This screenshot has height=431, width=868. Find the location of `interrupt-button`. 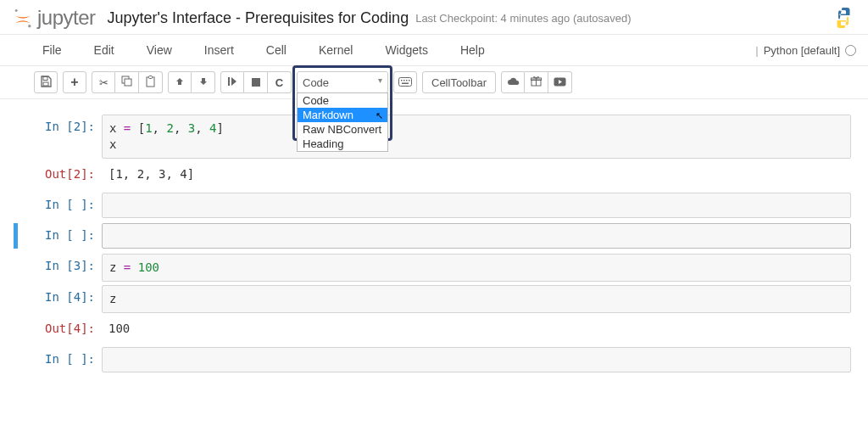

interrupt-button is located at coordinates (256, 82).